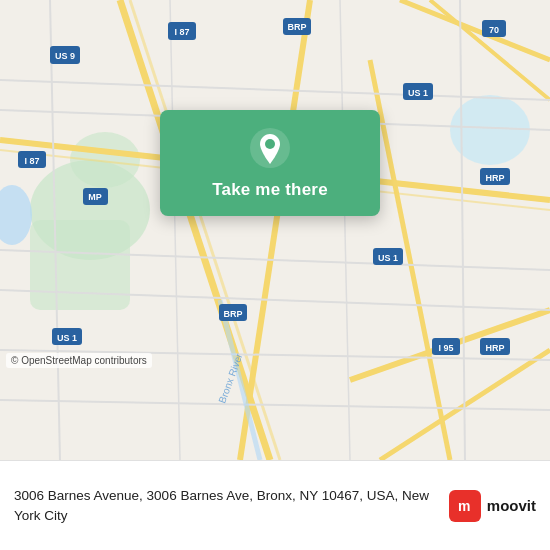  I want to click on svg-text: US 9, so click(65, 56).